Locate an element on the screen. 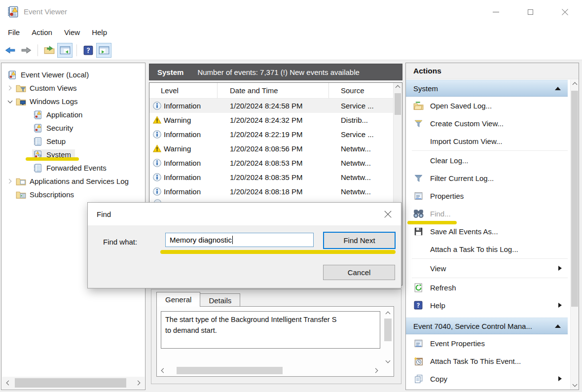  actions-section-system: System is located at coordinates (487, 88).